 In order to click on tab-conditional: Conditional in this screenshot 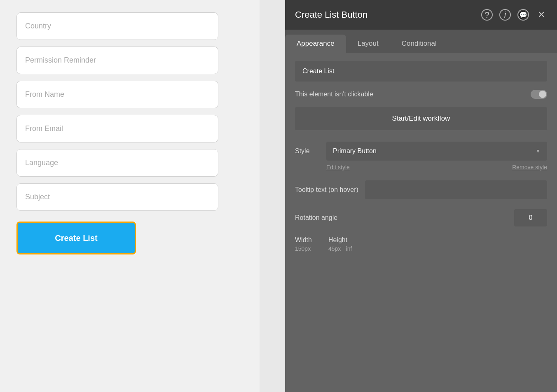, I will do `click(419, 44)`.